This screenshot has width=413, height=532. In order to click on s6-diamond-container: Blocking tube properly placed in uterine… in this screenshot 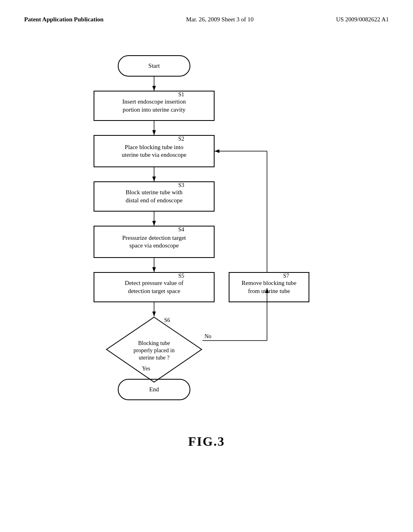, I will do `click(154, 351)`.